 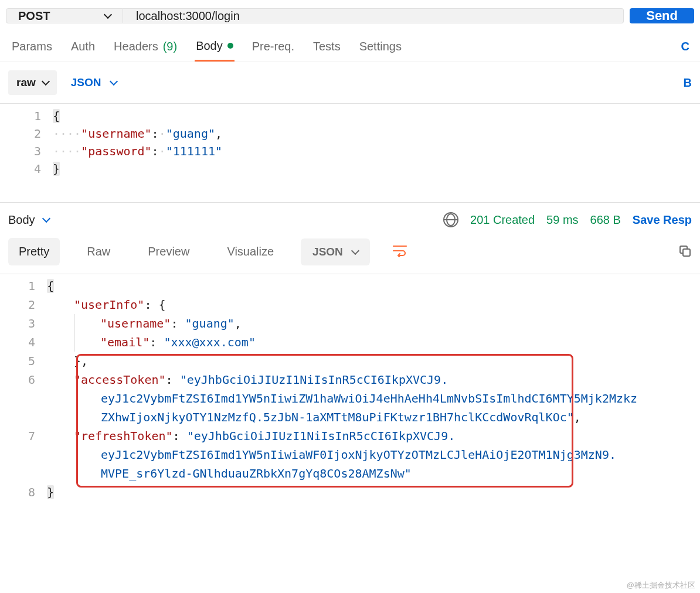 What do you see at coordinates (350, 398) in the screenshot?
I see `response-line: 6"accessToken": "eyJhbGciOiJIUzI1NiIsInR…` at bounding box center [350, 398].